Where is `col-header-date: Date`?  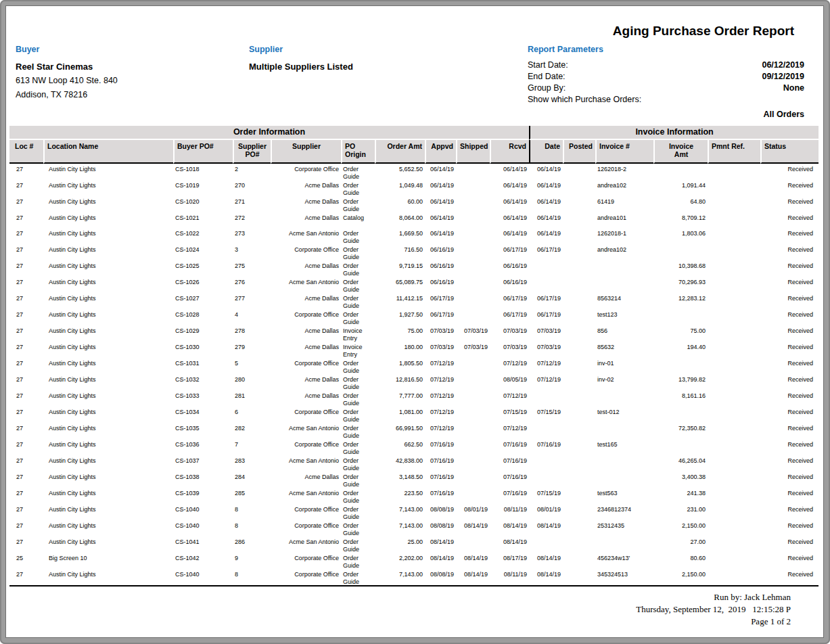 col-header-date: Date is located at coordinates (546, 152).